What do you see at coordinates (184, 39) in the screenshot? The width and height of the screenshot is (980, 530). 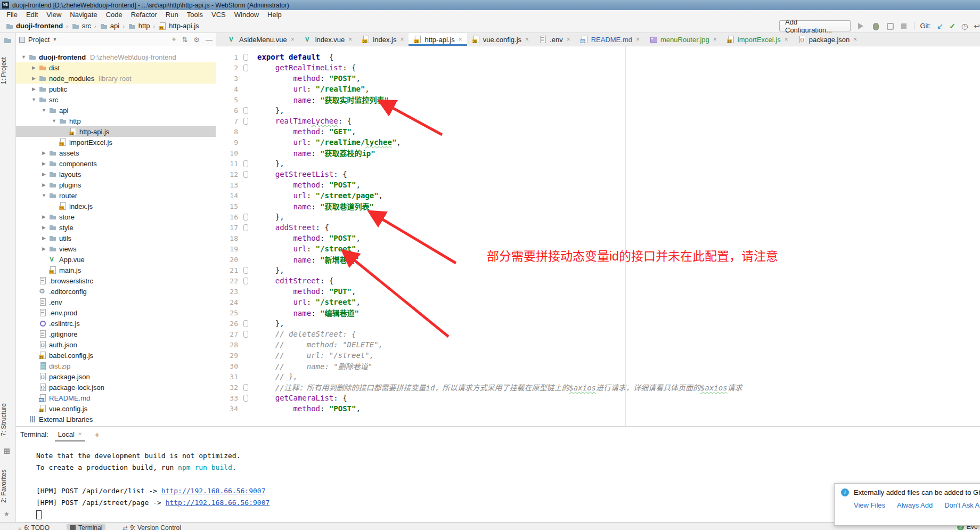 I see `collapse-all-icon: ⇅` at bounding box center [184, 39].